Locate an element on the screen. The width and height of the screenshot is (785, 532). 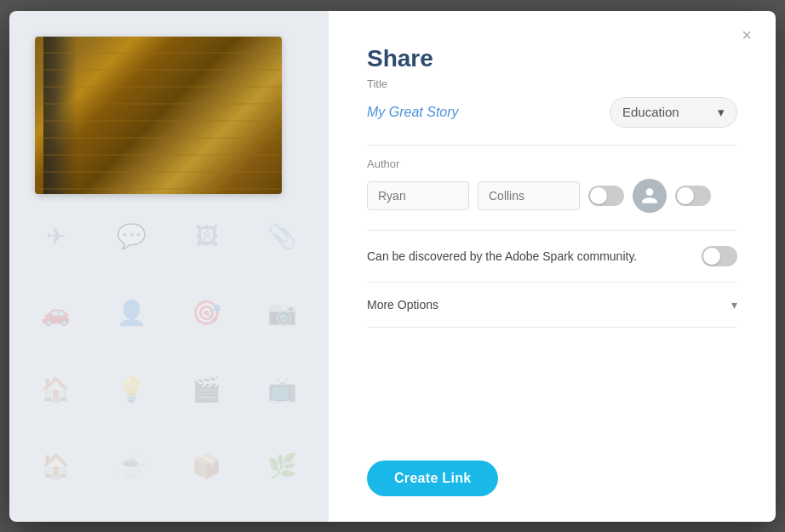
story-thumbnail is located at coordinates (158, 116).